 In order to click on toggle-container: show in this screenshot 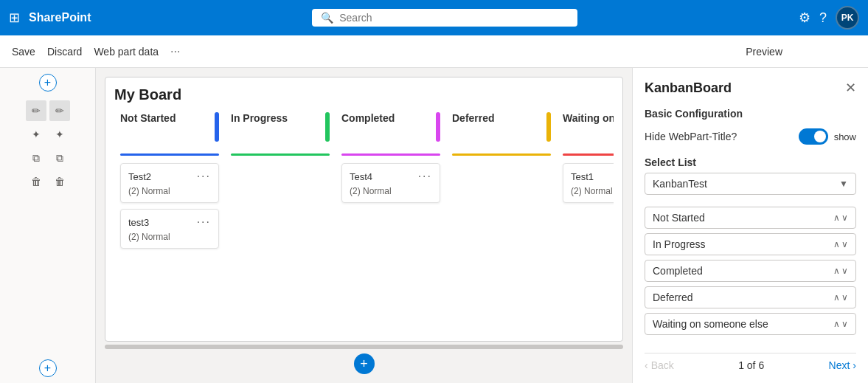, I will do `click(827, 137)`.